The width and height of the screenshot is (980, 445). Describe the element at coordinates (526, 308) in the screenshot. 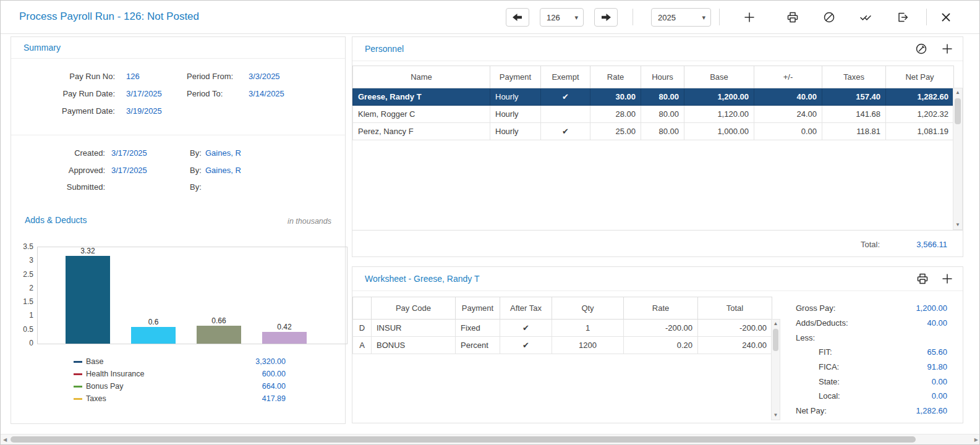

I see `worksheet-col-aftertax: After Tax` at that location.